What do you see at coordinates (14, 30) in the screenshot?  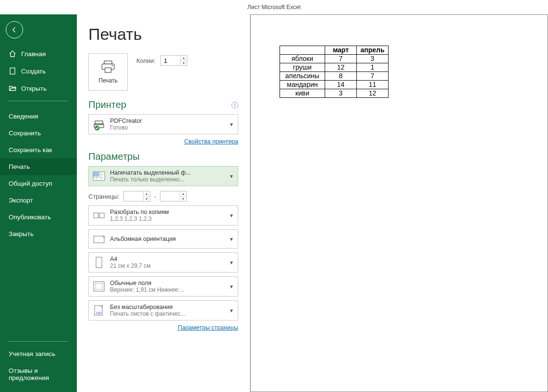 I see `back-button` at bounding box center [14, 30].